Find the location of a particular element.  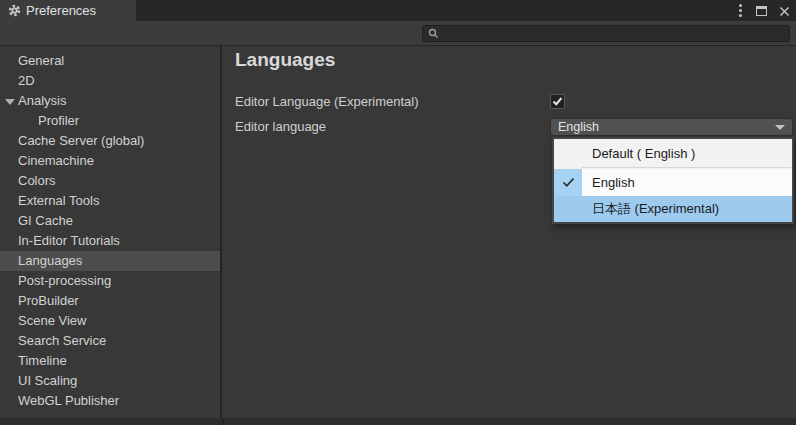

sidebar-item-profiler: Profiler is located at coordinates (110, 121).